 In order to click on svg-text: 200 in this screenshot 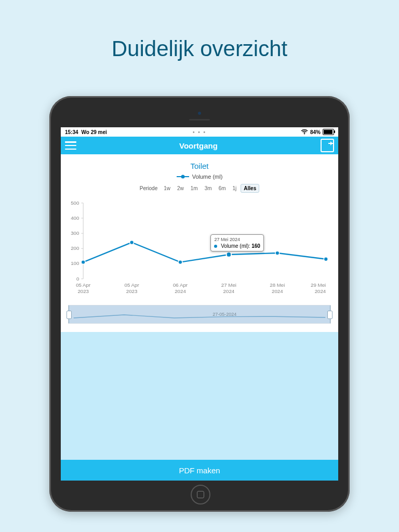, I will do `click(75, 248)`.